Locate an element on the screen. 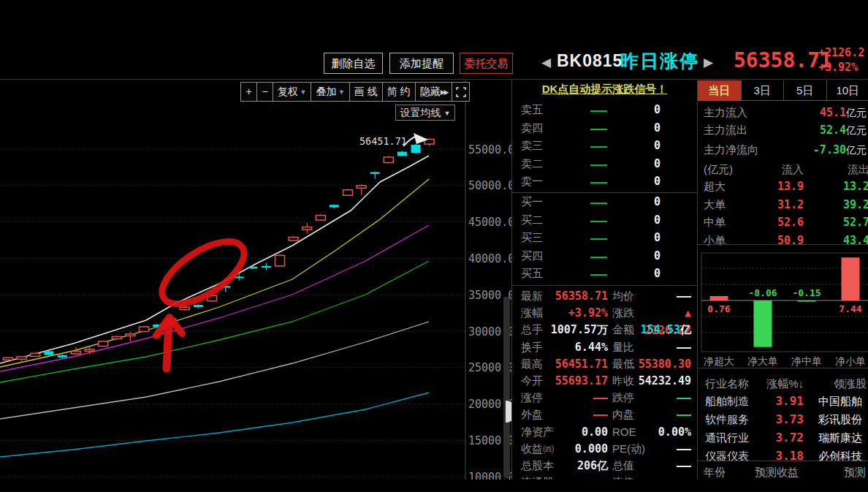  stat-value-cell: 0.00 is located at coordinates (579, 432).